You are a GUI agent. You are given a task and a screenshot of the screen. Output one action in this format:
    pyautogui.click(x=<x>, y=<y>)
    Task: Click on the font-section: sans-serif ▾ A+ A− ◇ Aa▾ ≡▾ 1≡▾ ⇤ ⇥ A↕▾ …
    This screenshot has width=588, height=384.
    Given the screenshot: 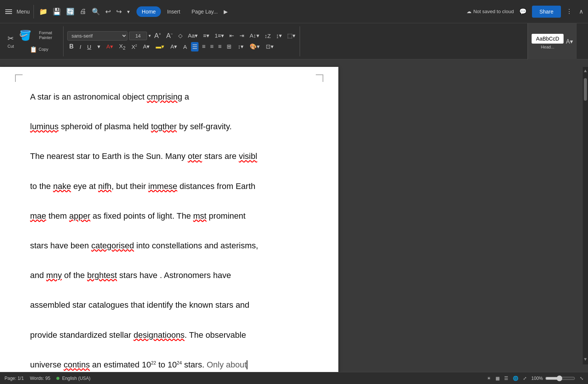 What is the action you would take?
    pyautogui.click(x=183, y=41)
    